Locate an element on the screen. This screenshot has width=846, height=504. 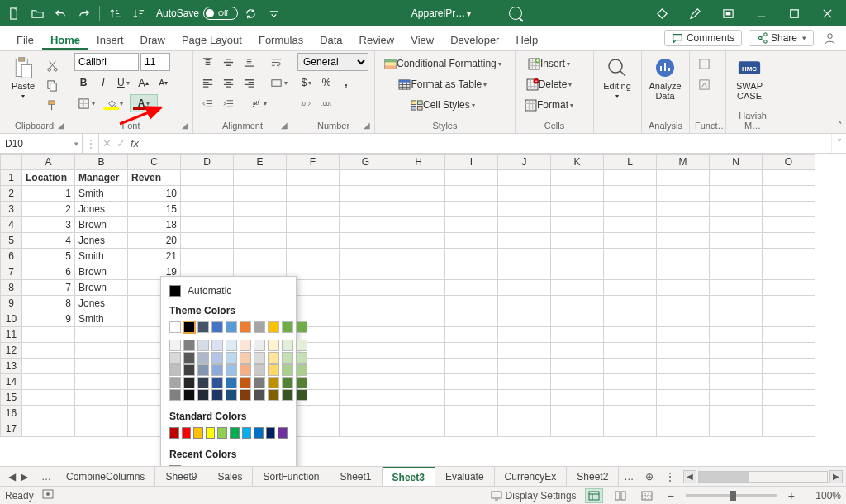
cancel-formula-icon: ✕ is located at coordinates (107, 144).